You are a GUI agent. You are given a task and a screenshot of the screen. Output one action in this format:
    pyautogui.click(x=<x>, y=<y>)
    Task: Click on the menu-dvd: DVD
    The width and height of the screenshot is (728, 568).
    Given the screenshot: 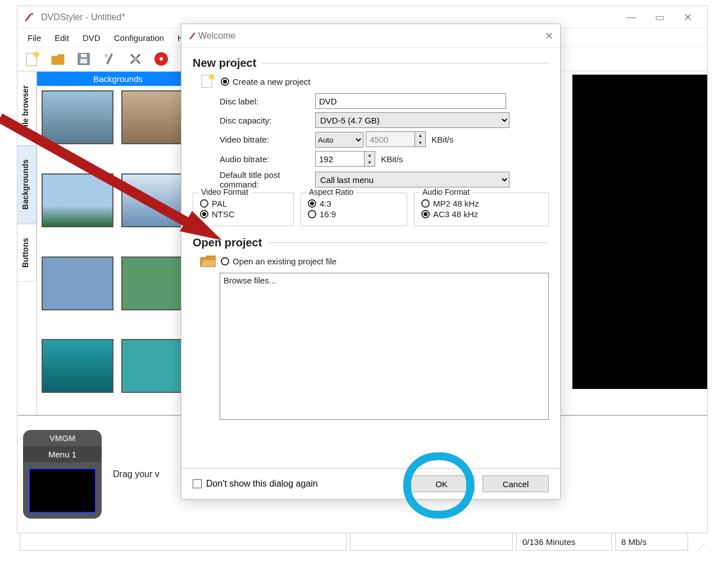 What is the action you would take?
    pyautogui.click(x=92, y=38)
    